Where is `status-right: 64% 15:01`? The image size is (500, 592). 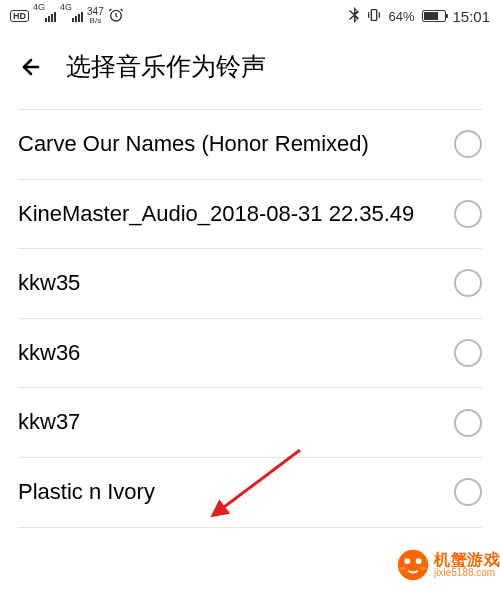 status-right: 64% 15:01 is located at coordinates (419, 16).